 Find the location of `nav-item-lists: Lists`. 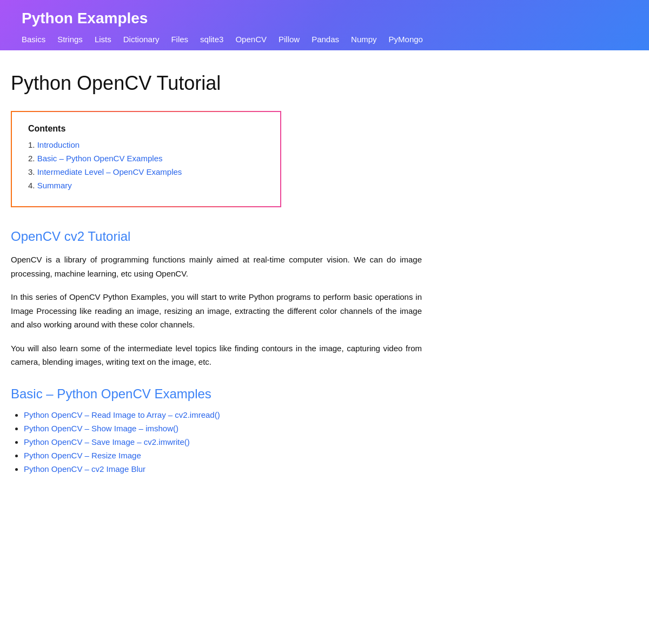

nav-item-lists: Lists is located at coordinates (103, 39).